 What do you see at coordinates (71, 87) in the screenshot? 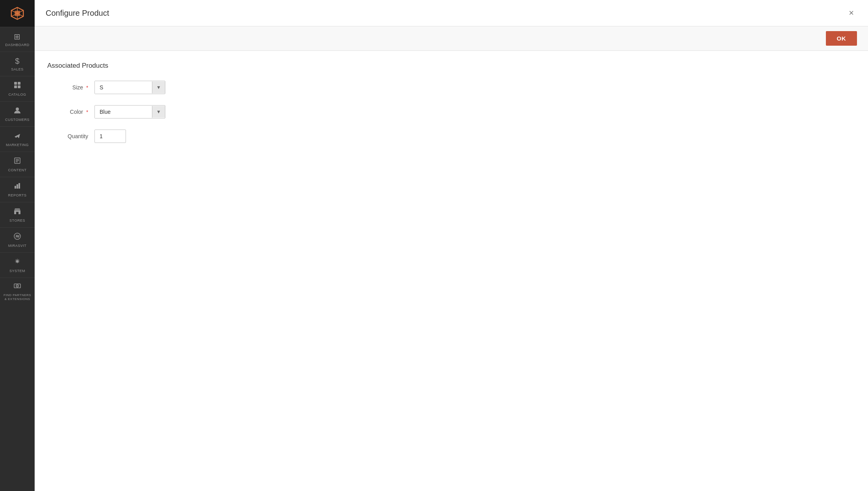
I see `size-label: Size *` at bounding box center [71, 87].